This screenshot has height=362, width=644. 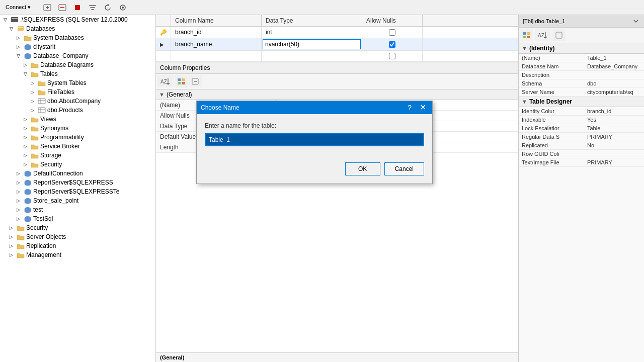 I want to click on sidebar-item-default-connection: ▷ DefaultConnection, so click(x=77, y=173).